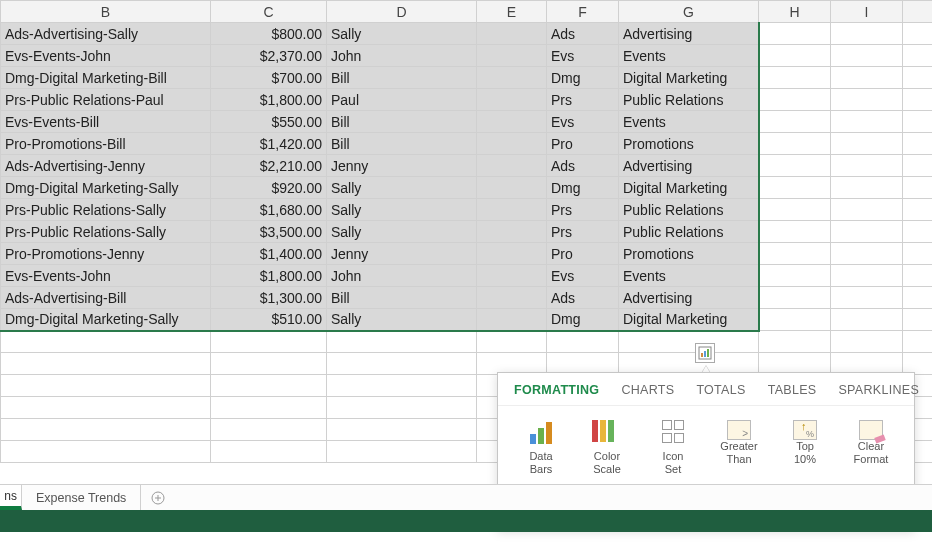  What do you see at coordinates (739, 448) in the screenshot?
I see `qa-item-greater-than: GreaterThan` at bounding box center [739, 448].